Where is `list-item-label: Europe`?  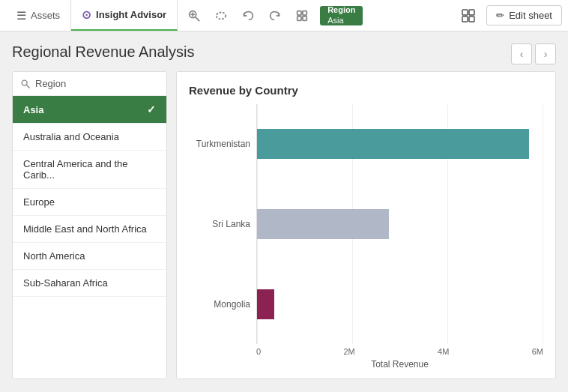
list-item-label: Europe is located at coordinates (39, 202).